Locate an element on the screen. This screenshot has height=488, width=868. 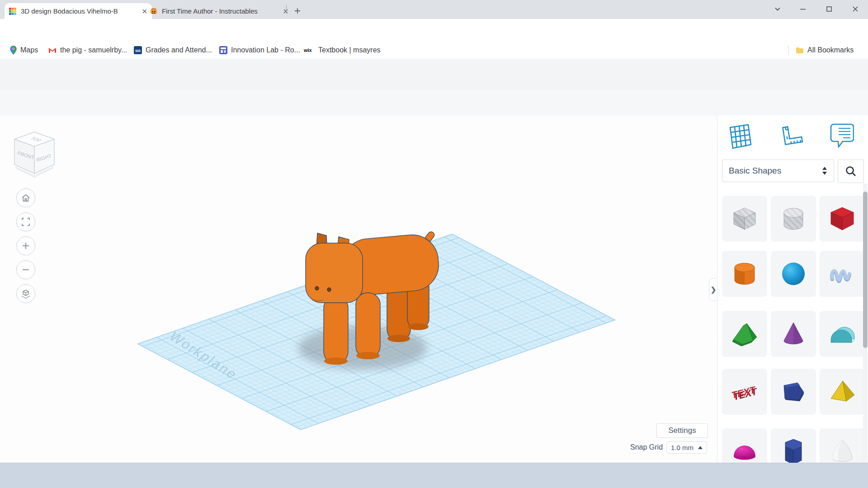
shape-half-sphere is located at coordinates (745, 446).